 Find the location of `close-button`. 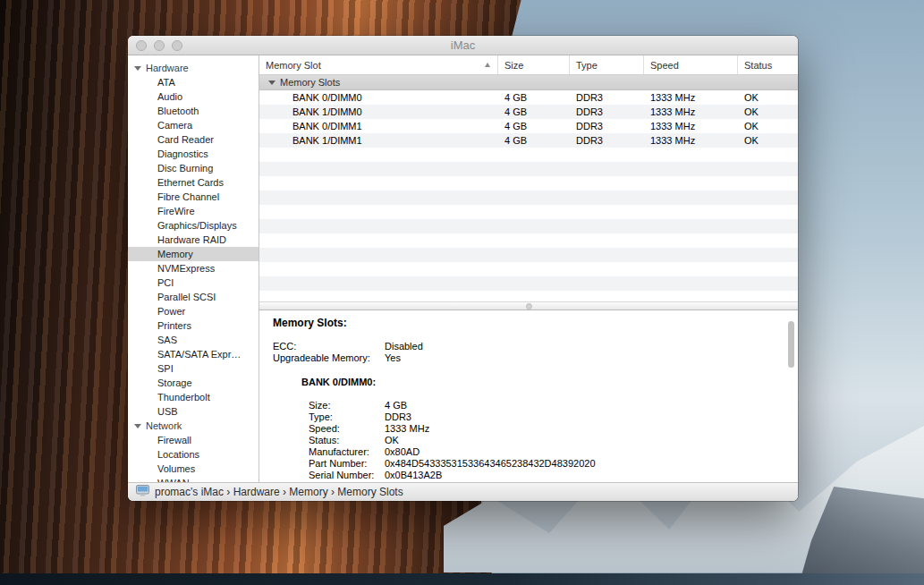

close-button is located at coordinates (141, 46).